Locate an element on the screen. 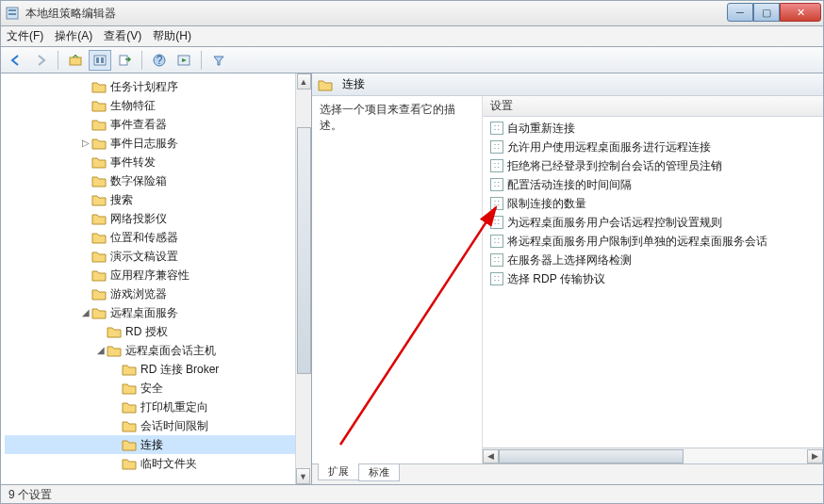  properties-button is located at coordinates (100, 60).